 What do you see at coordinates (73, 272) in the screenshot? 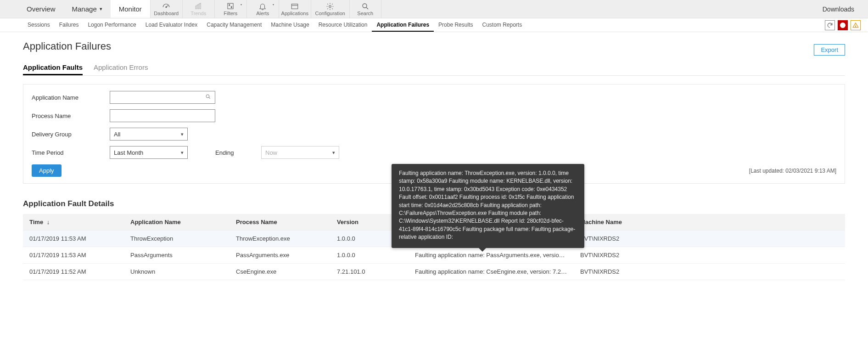
I see `cell-time: 01/17/2019 11:52 AM` at bounding box center [73, 272].